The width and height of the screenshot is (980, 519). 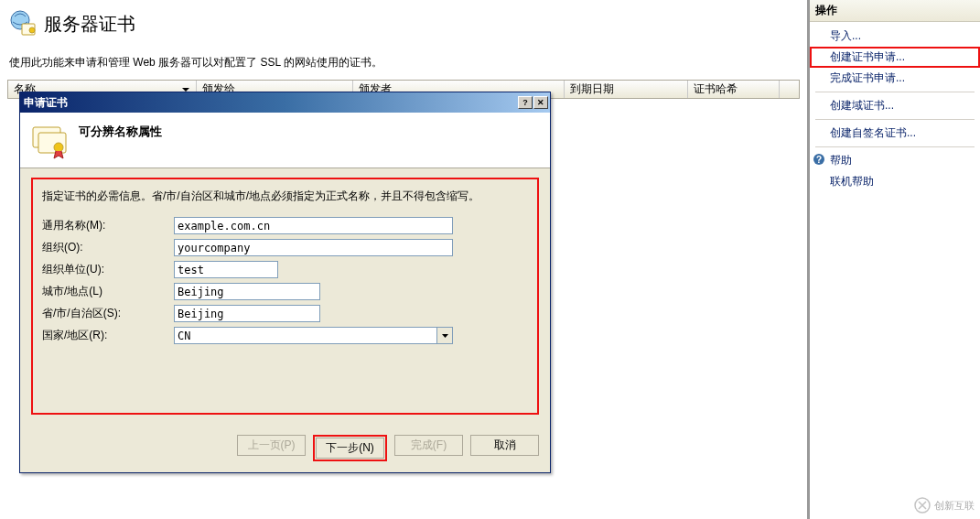 What do you see at coordinates (445, 335) in the screenshot?
I see `dropdown-arrow-icon` at bounding box center [445, 335].